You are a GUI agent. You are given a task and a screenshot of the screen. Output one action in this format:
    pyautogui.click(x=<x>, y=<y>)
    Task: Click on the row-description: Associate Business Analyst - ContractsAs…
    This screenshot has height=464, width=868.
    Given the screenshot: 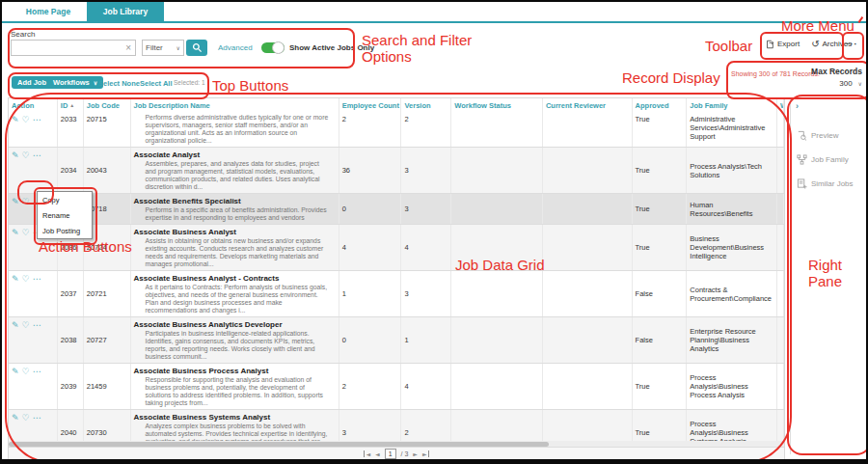 What is the action you would take?
    pyautogui.click(x=235, y=293)
    